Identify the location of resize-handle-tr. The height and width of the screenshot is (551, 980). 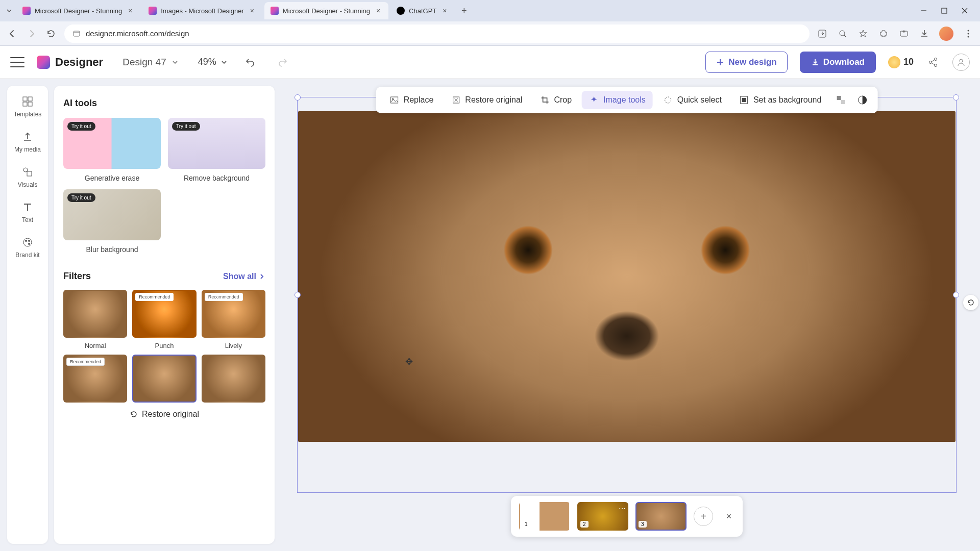
(956, 97).